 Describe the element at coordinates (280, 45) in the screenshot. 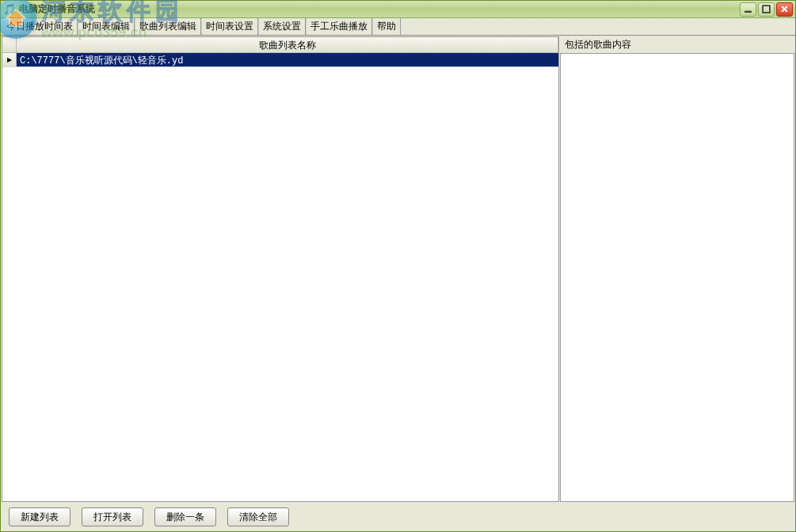

I see `grid-header: 歌曲列表名称` at that location.